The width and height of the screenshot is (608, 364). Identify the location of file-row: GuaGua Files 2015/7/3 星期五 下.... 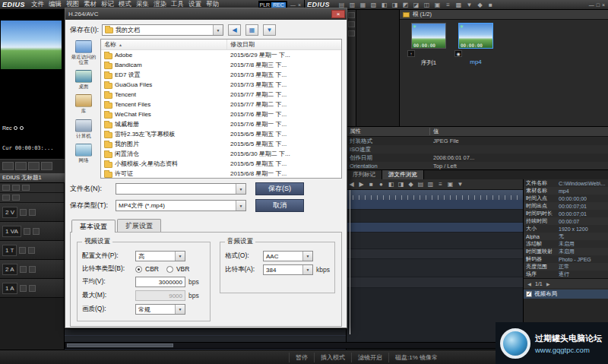
(221, 85).